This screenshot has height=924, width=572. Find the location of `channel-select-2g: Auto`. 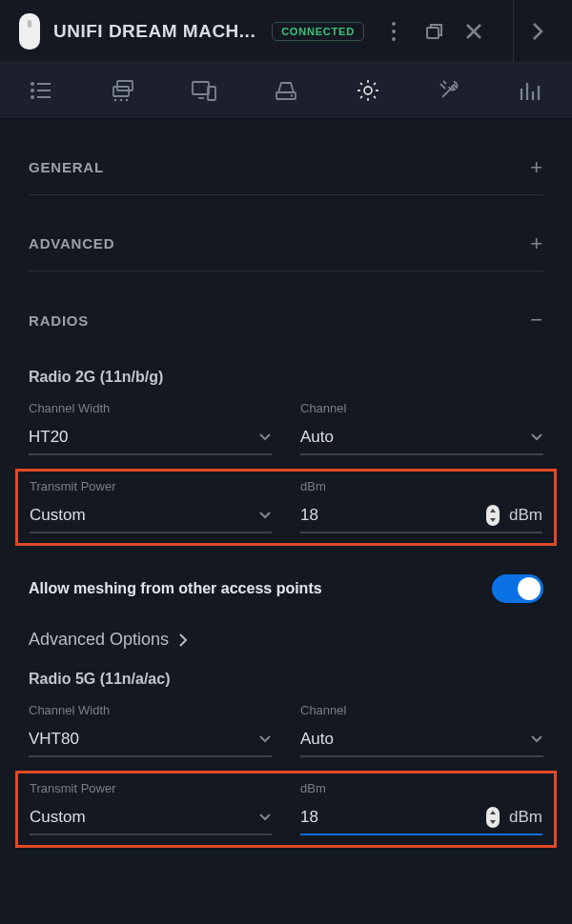

channel-select-2g: Auto is located at coordinates (421, 438).